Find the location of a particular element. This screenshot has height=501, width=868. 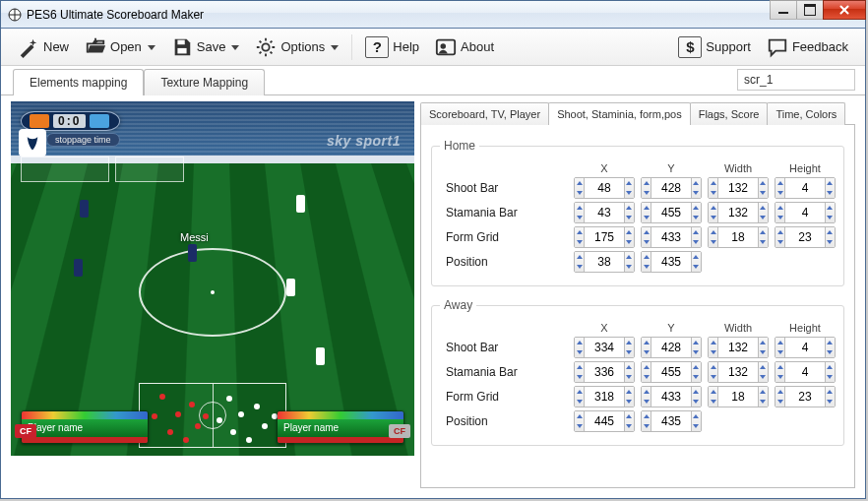

away-shoot-x is located at coordinates (604, 347).